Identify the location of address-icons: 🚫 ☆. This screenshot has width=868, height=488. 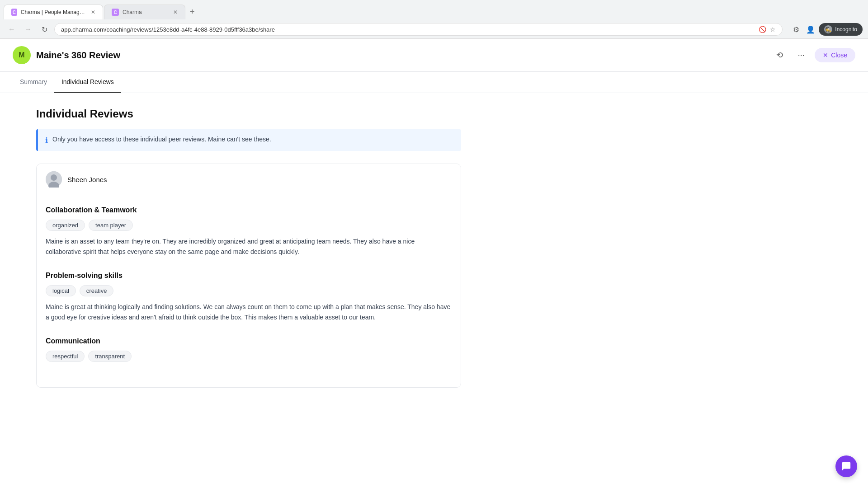
(767, 29).